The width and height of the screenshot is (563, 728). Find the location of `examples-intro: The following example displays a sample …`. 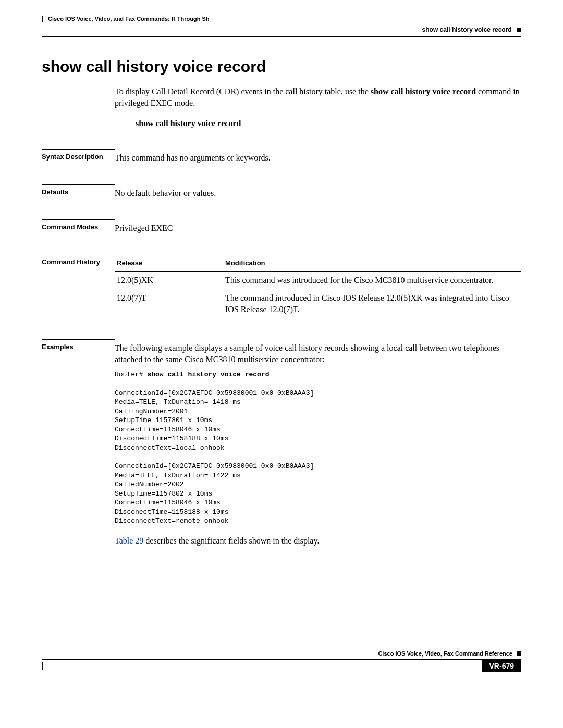

examples-intro: The following example displays a sample … is located at coordinates (318, 353).